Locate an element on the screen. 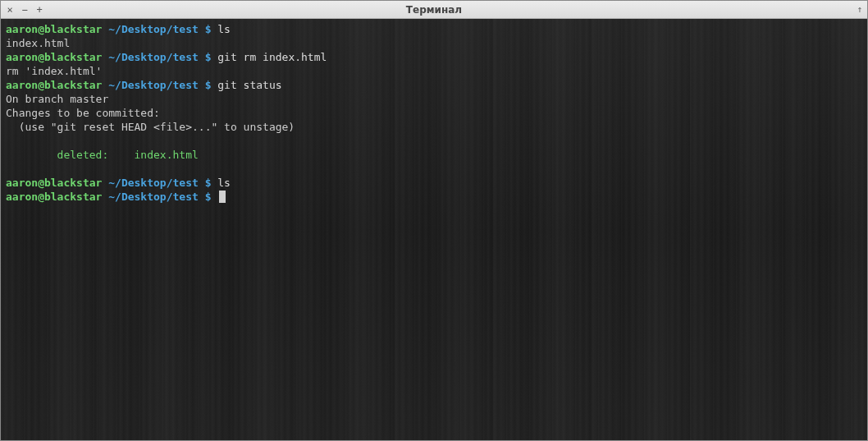 The height and width of the screenshot is (441, 868). output-line: (use "git reset HEAD <file>..." to unsta… is located at coordinates (434, 126).